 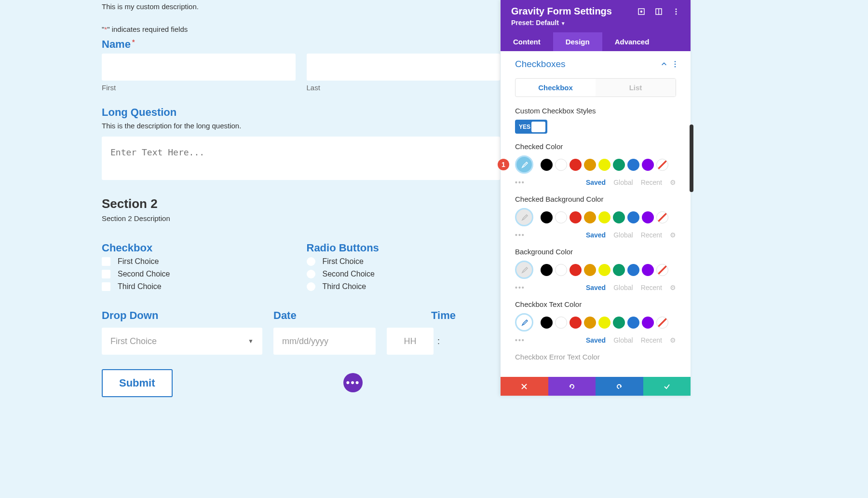 I want to click on custom-styles-toggle: YES, so click(x=531, y=126).